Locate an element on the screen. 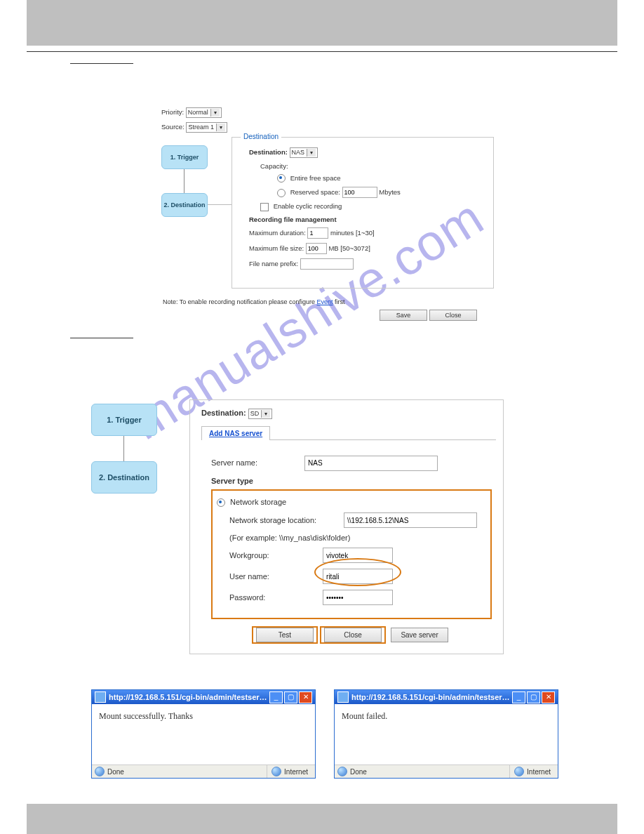 This screenshot has height=834, width=644. capacity-entire-label: Entire free space is located at coordinates (316, 178).